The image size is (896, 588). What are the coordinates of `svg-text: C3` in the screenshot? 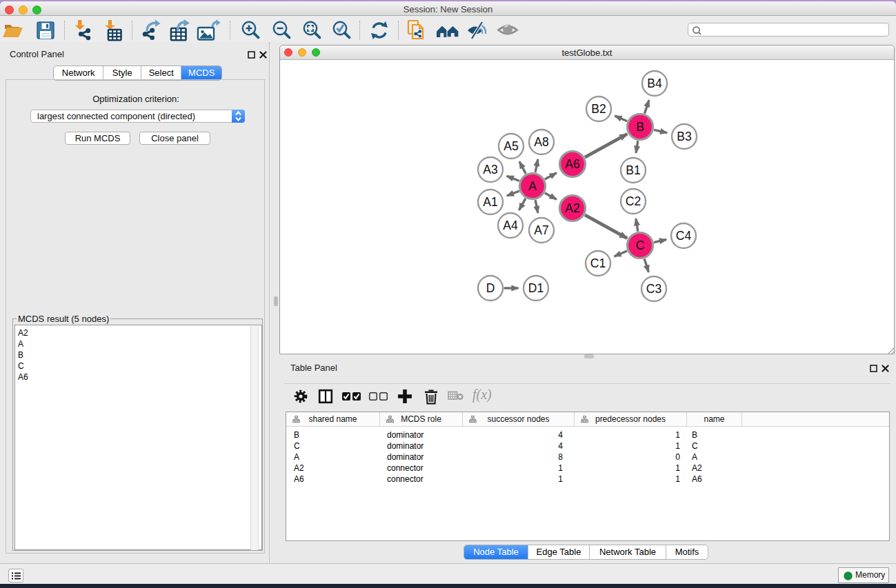 It's located at (654, 289).